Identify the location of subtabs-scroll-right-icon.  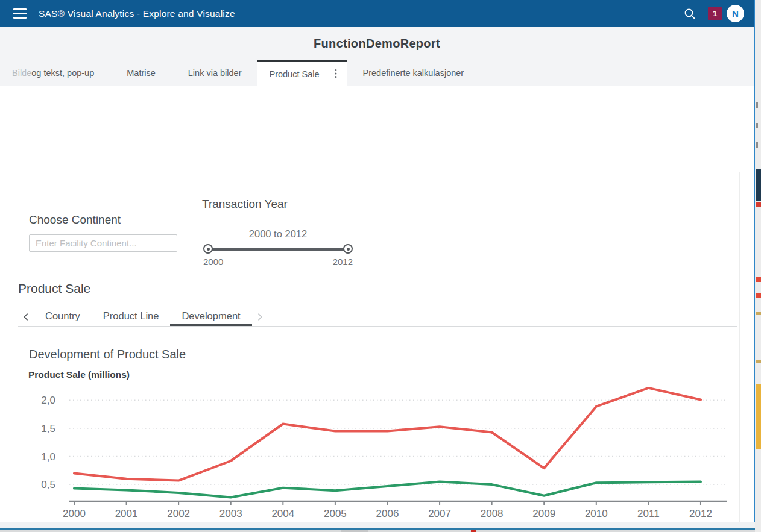
(260, 317).